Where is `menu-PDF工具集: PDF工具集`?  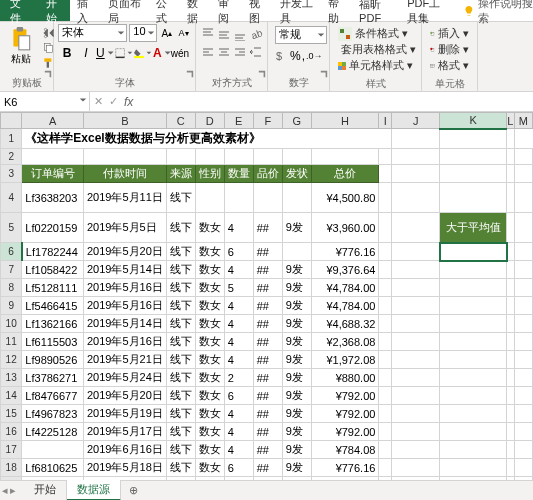
menu-PDF工具集: PDF工具集 is located at coordinates (428, 10).